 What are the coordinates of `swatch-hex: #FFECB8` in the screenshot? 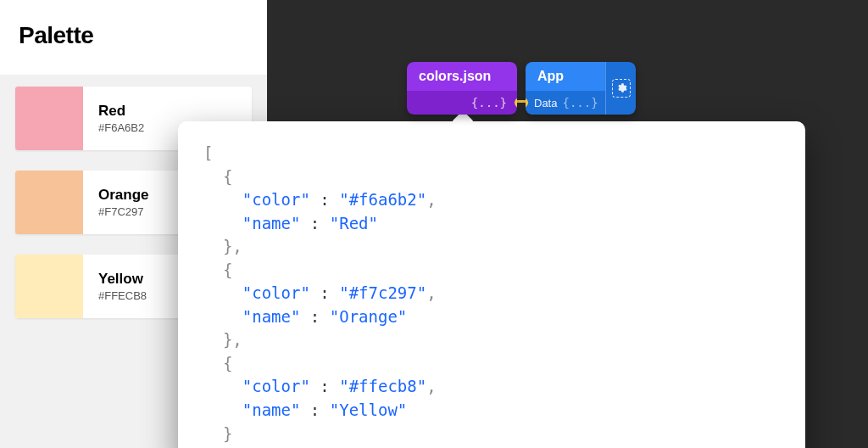 It's located at (122, 295).